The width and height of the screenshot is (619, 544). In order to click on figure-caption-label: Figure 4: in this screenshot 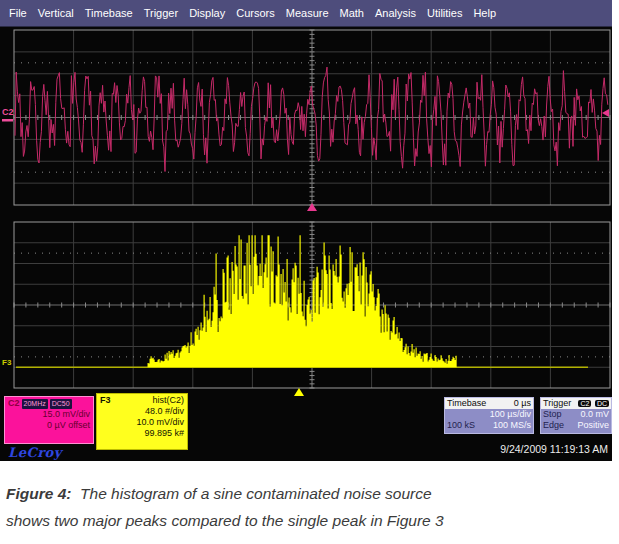, I will do `click(38, 494)`.